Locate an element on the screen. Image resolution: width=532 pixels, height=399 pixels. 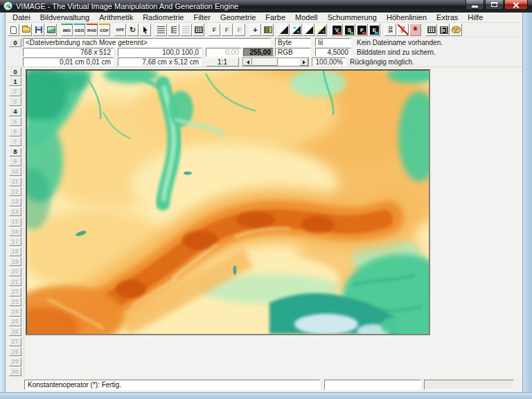
grid-8bit-button: 8 is located at coordinates (443, 30).